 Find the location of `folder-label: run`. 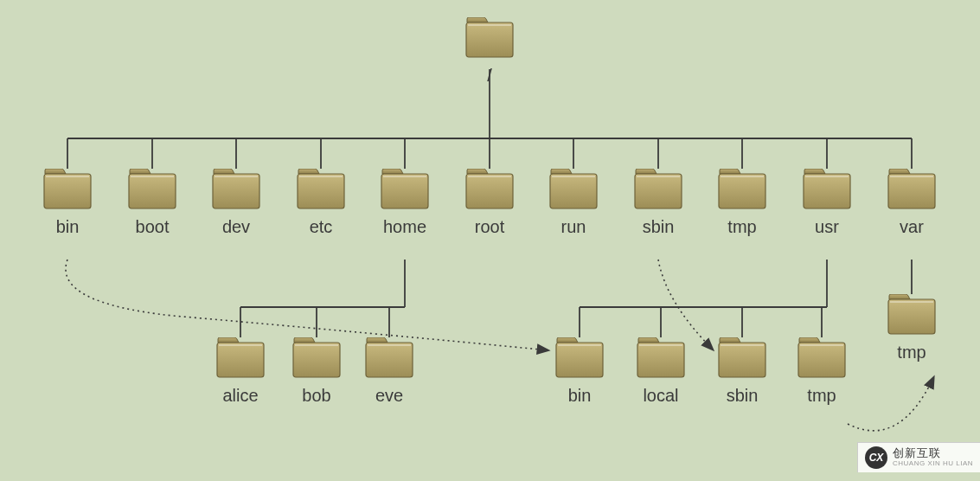

folder-label: run is located at coordinates (574, 227).